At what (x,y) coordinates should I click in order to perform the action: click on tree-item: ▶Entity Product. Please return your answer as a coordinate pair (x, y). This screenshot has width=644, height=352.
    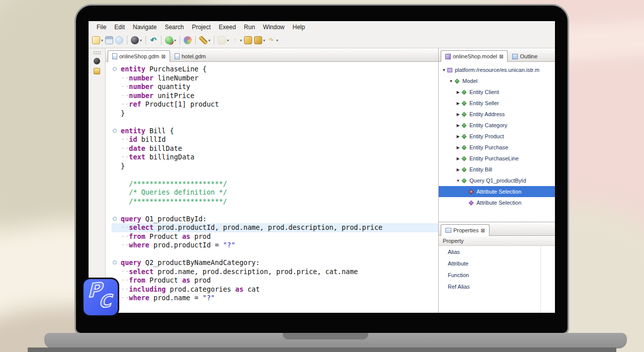
    Looking at the image, I should click on (497, 136).